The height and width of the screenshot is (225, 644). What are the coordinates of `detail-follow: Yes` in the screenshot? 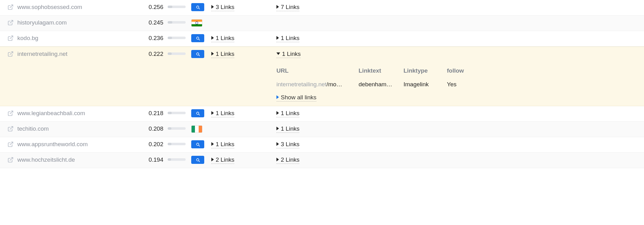 It's located at (461, 84).